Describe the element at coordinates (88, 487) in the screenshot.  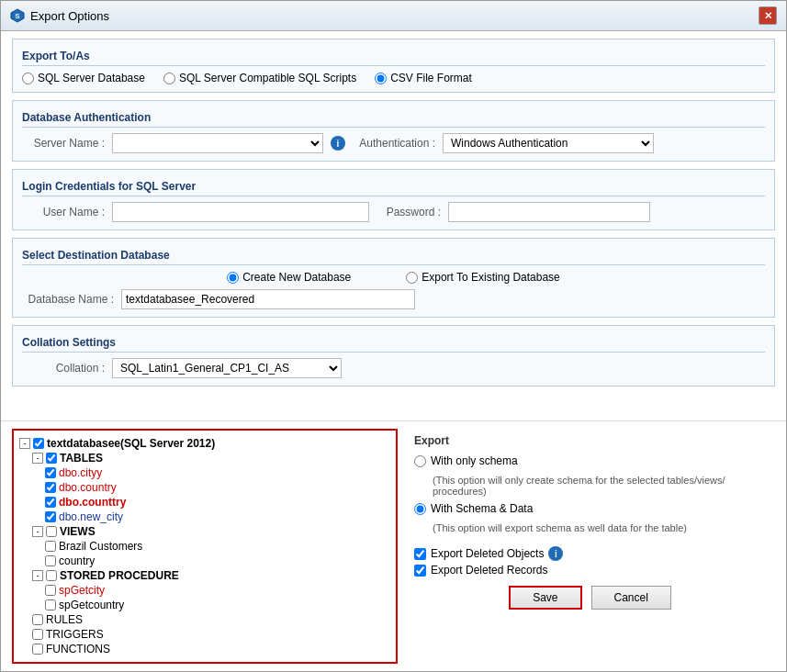
I see `tree-dbo-country-label: dbo.country` at that location.